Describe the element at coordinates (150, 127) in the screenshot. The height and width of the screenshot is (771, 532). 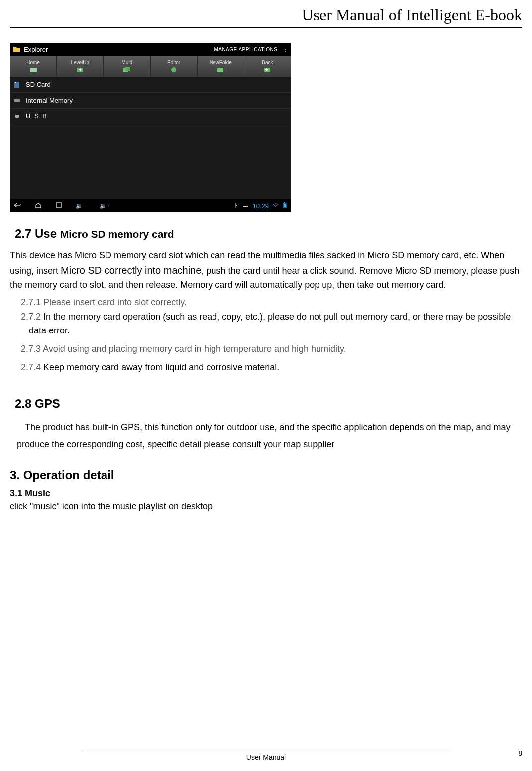
I see `explorer-screenshot: Explorer MANAGE APPLICATIONS ⋮ Home Leve…` at that location.